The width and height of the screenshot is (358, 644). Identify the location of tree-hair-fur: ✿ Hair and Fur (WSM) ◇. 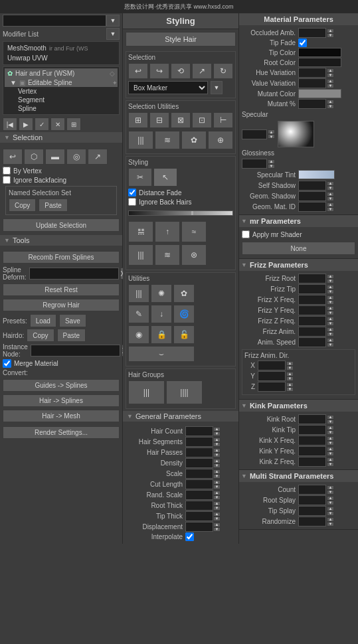
(61, 73).